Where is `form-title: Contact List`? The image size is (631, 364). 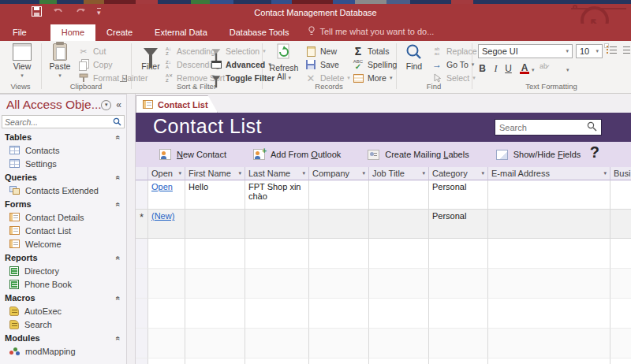 form-title: Contact List is located at coordinates (207, 126).